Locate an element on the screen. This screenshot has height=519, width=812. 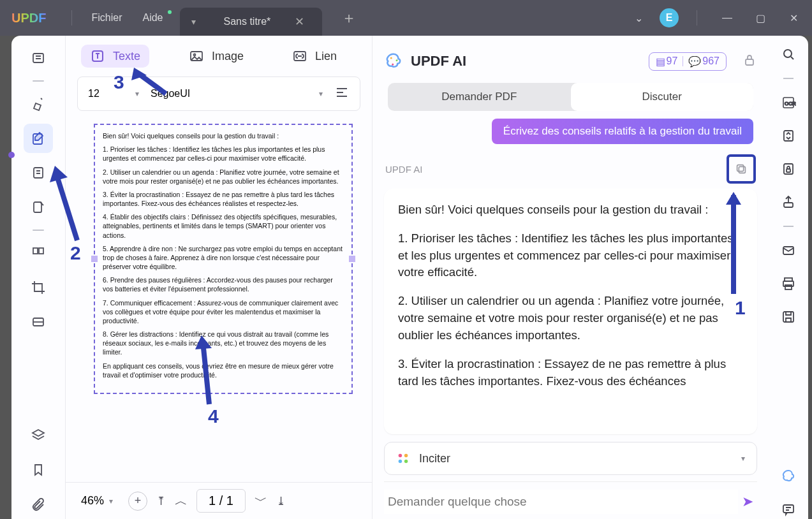
close-window-button: ✕ is located at coordinates (794, 18).